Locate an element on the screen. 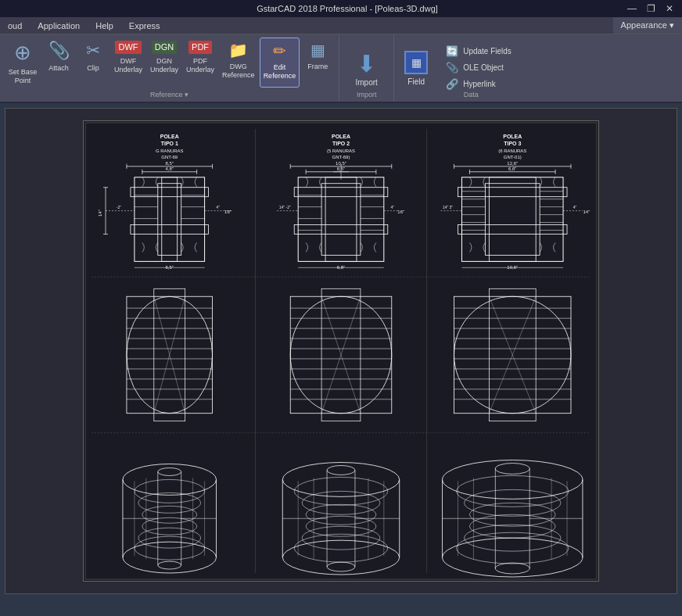  svg-text: TIPO 2 is located at coordinates (341, 144).